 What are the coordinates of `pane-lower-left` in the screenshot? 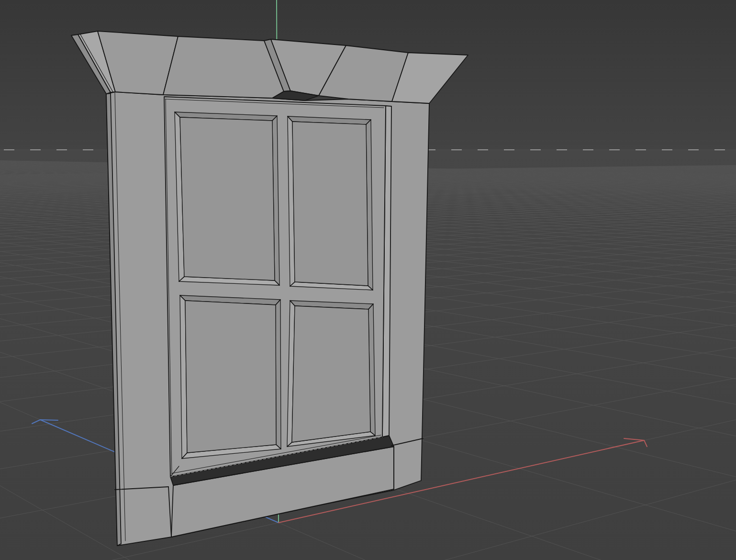 It's located at (231, 377).